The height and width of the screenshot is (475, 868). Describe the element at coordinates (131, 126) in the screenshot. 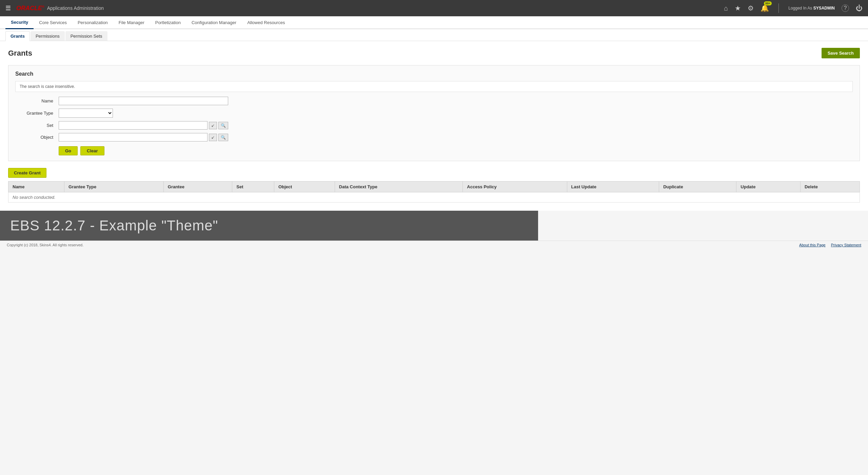

I see `search-form: Name Grantee Type Global Group User Set …` at that location.